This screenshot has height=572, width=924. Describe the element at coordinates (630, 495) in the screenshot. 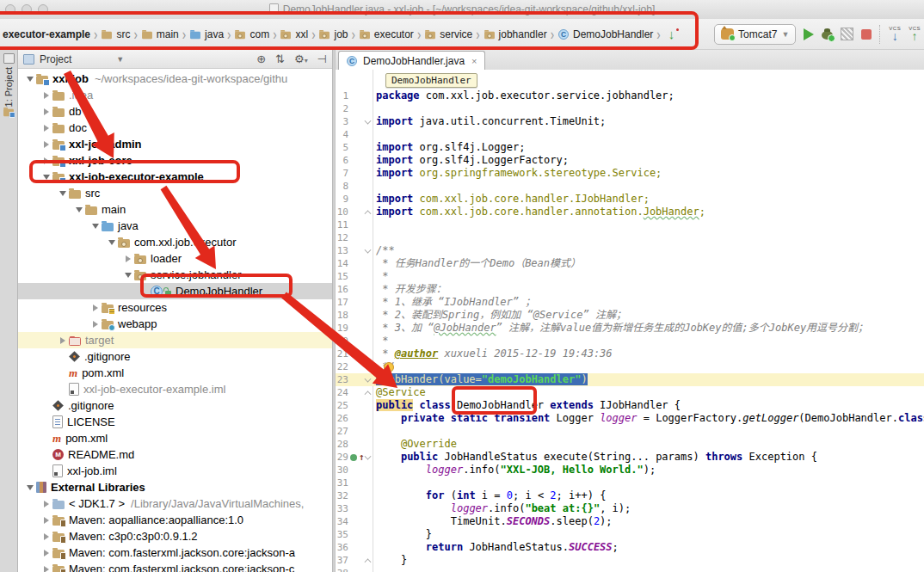

I see `code-line-32: 32 for (int i = 0; i < 2; i++) {` at that location.